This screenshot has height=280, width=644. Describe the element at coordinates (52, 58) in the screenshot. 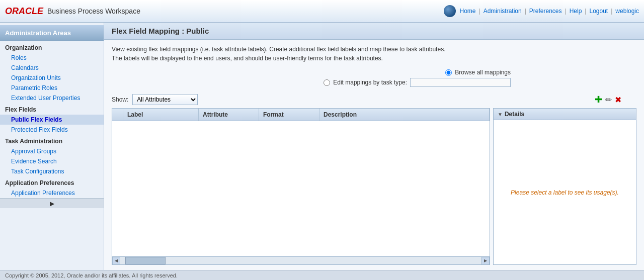

I see `sidebar-item-roles: Roles` at that location.